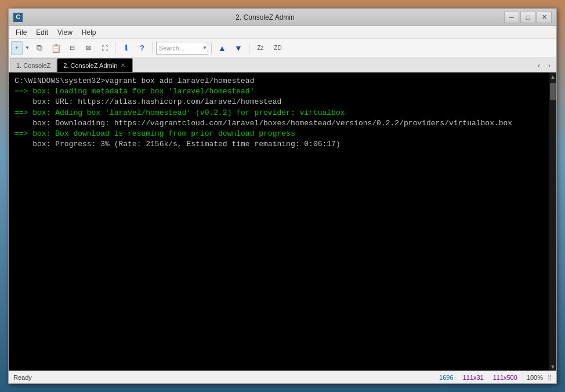  What do you see at coordinates (104, 48) in the screenshot?
I see `fullscreen-button: ⛶` at bounding box center [104, 48].